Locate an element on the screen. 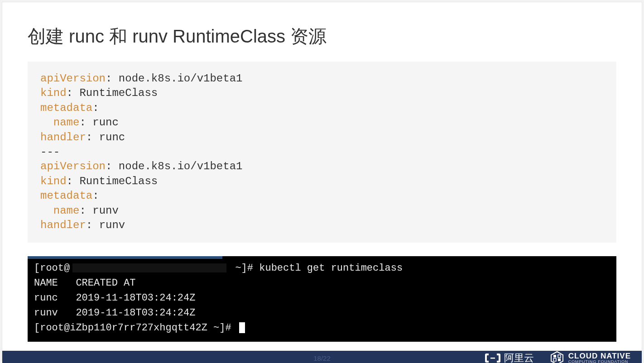  footer-logos: 阿里云 CLOUD NATIVE COMPUTING FOUNDATION is located at coordinates (558, 357).